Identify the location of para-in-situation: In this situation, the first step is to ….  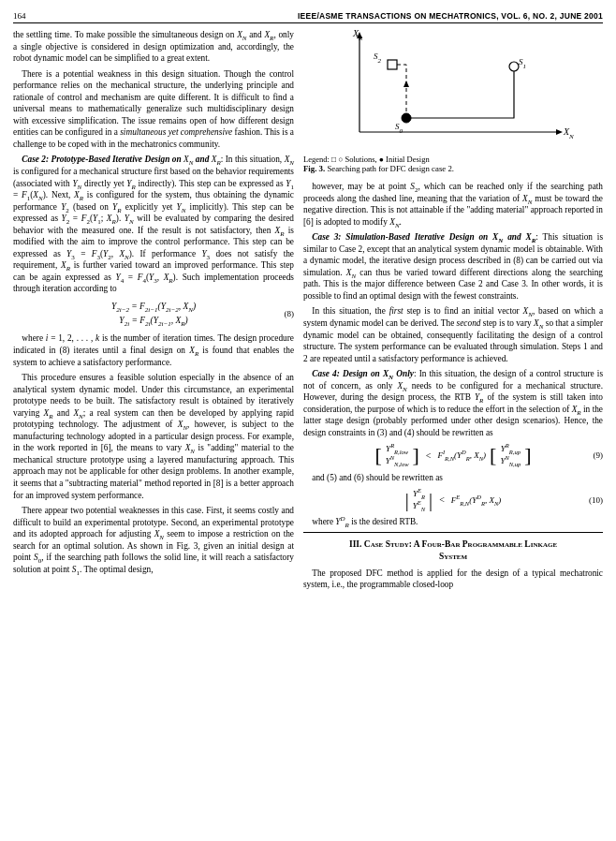
(453, 335).